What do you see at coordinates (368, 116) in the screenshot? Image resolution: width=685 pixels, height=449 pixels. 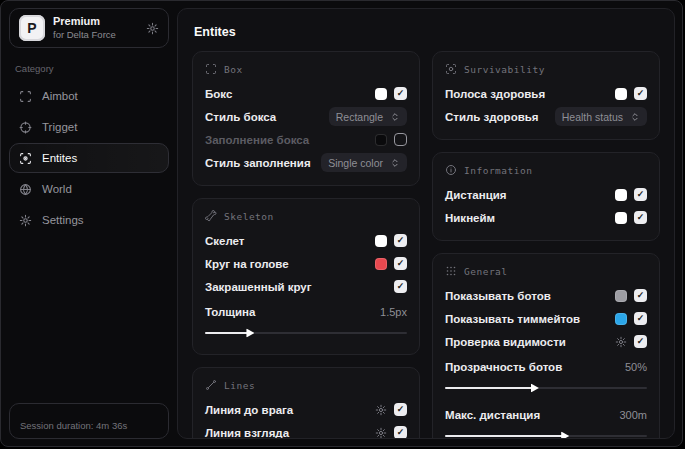 I see `box-style-select: Rectangle` at bounding box center [368, 116].